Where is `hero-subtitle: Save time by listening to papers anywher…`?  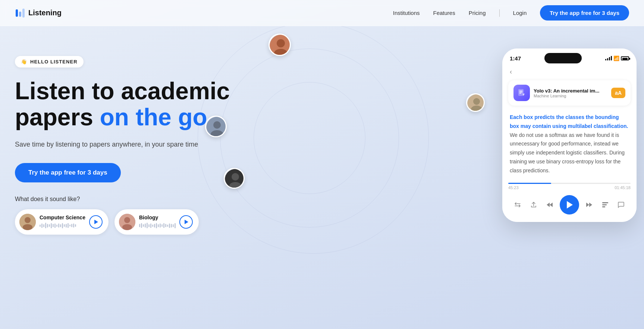
hero-subtitle: Save time by listening to papers anywher… is located at coordinates (131, 145).